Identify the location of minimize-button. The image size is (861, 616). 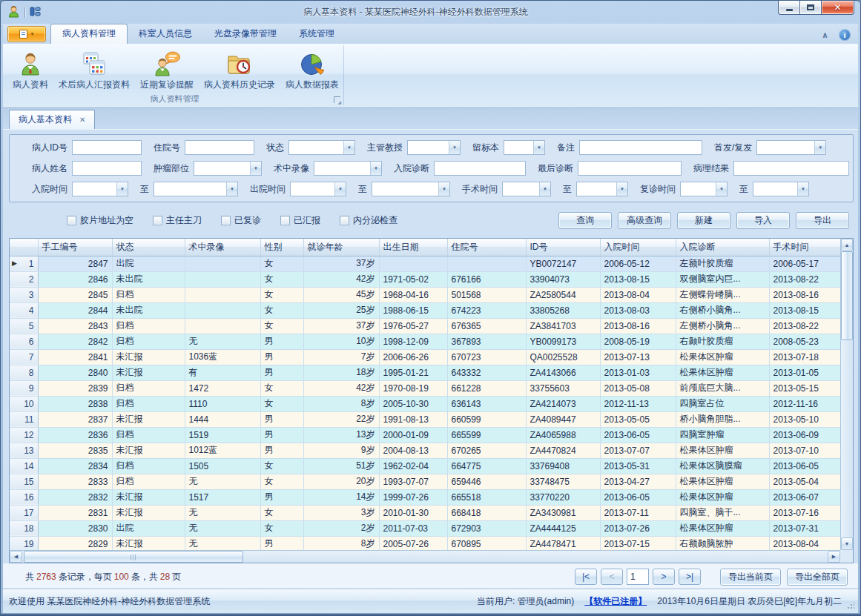
(789, 7).